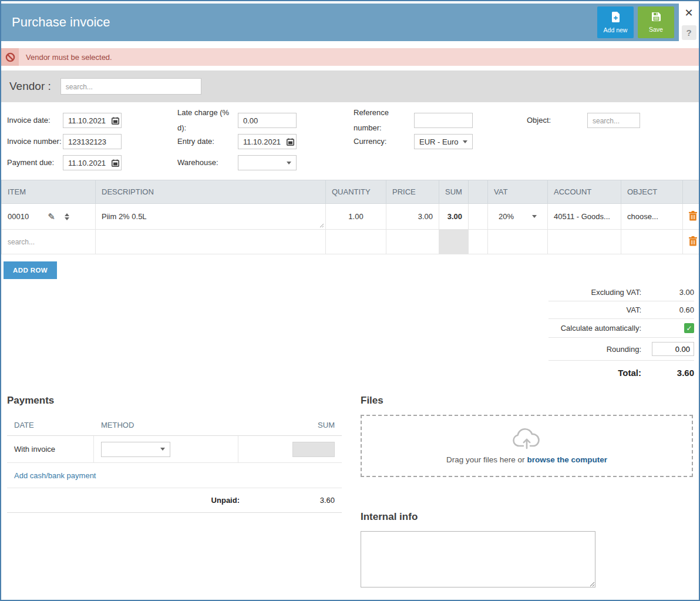  Describe the element at coordinates (527, 440) in the screenshot. I see `upload-cloud-icon` at that location.